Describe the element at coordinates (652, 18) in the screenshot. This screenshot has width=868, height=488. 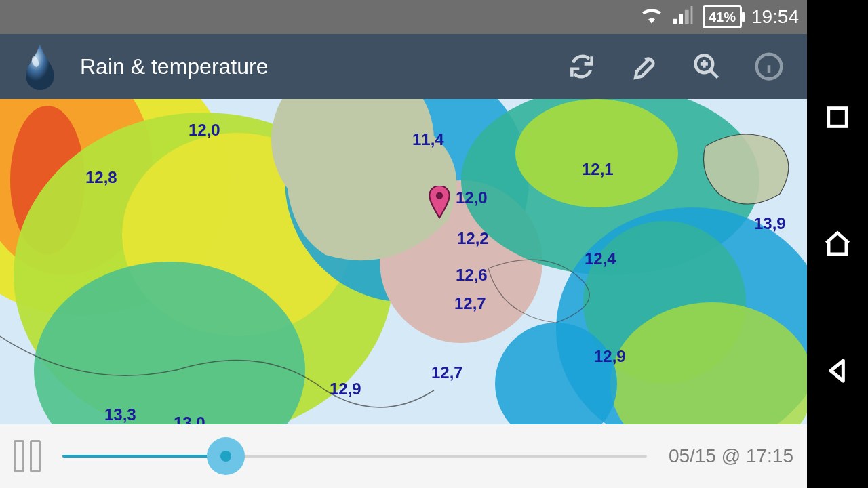
I see `wifi-icon` at that location.